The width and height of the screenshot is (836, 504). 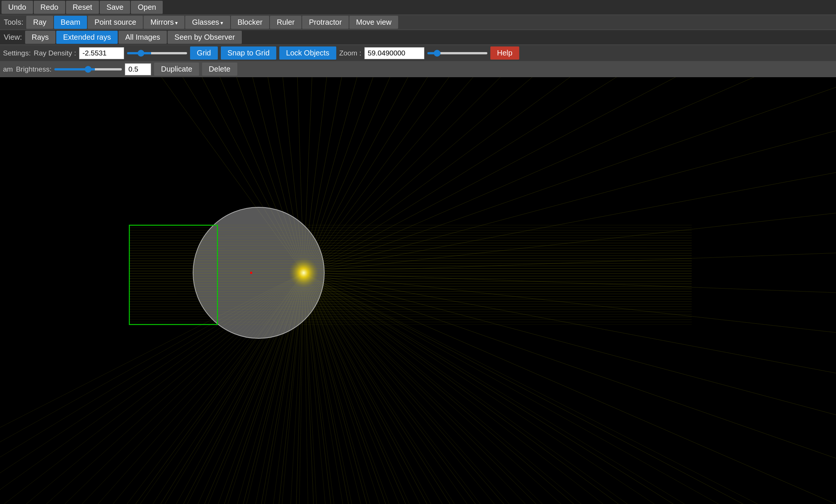 I want to click on glasses-tool-button: Glasses, so click(x=208, y=22).